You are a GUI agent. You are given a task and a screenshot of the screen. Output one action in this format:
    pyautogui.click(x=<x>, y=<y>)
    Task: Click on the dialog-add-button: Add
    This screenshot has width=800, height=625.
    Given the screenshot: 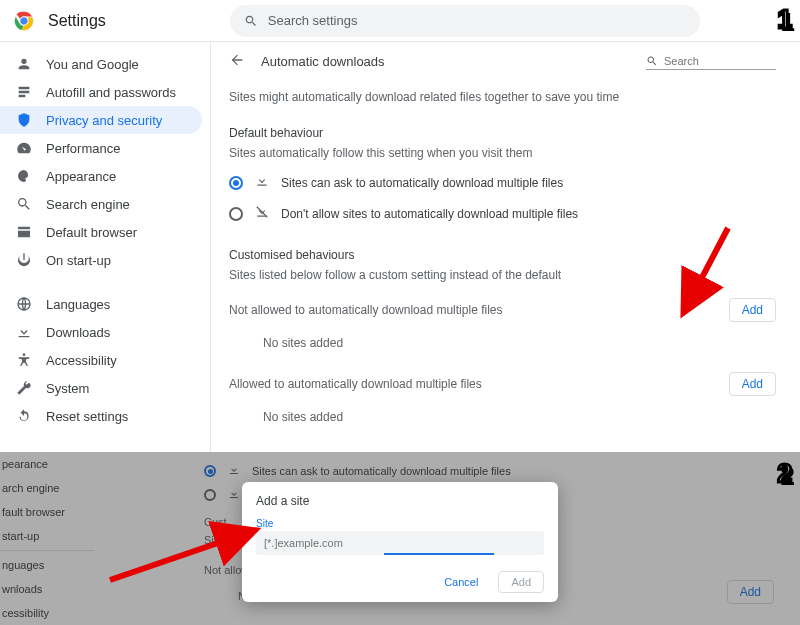 What is the action you would take?
    pyautogui.click(x=521, y=582)
    